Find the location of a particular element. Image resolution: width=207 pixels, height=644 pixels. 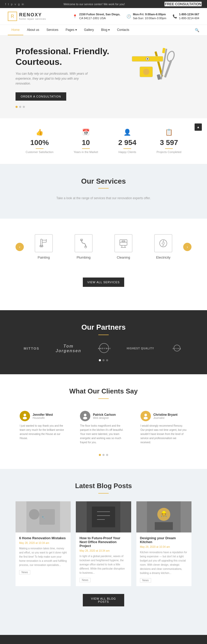

nav-home: Home is located at coordinates (16, 30).